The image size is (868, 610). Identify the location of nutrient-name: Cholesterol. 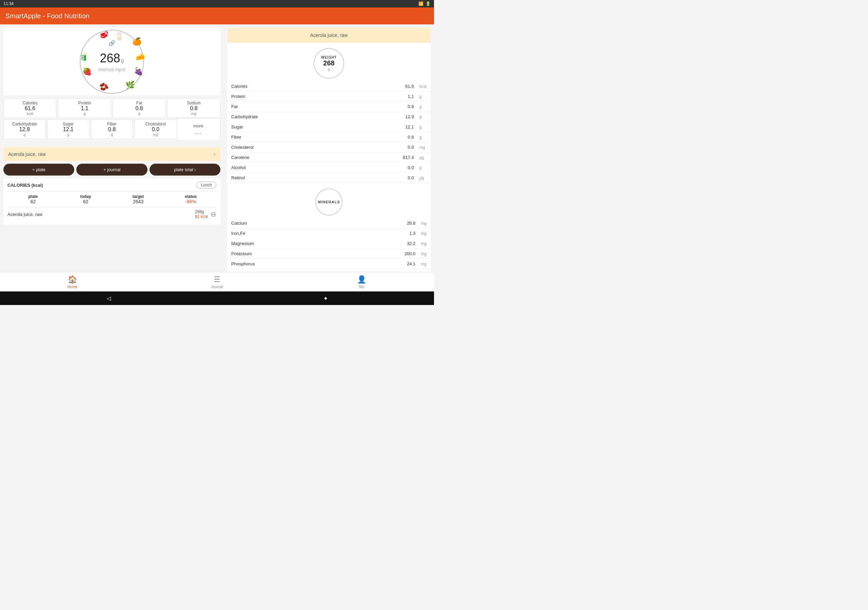
(312, 147).